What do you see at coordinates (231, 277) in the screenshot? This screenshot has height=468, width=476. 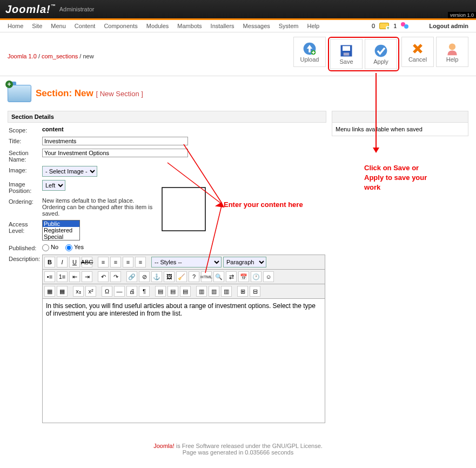 I see `replace-button: ⇄` at bounding box center [231, 277].